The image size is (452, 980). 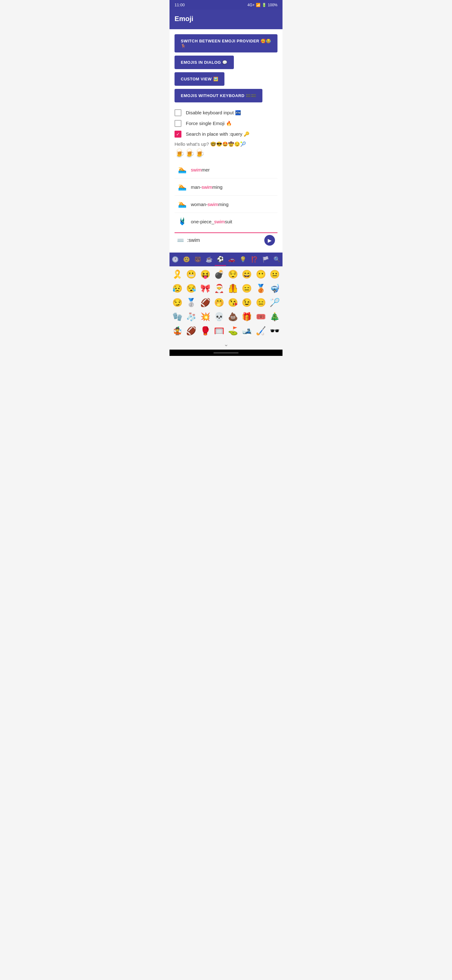 I want to click on search-place-row: ✓ Search in place with :query 🔑, so click(x=226, y=134).